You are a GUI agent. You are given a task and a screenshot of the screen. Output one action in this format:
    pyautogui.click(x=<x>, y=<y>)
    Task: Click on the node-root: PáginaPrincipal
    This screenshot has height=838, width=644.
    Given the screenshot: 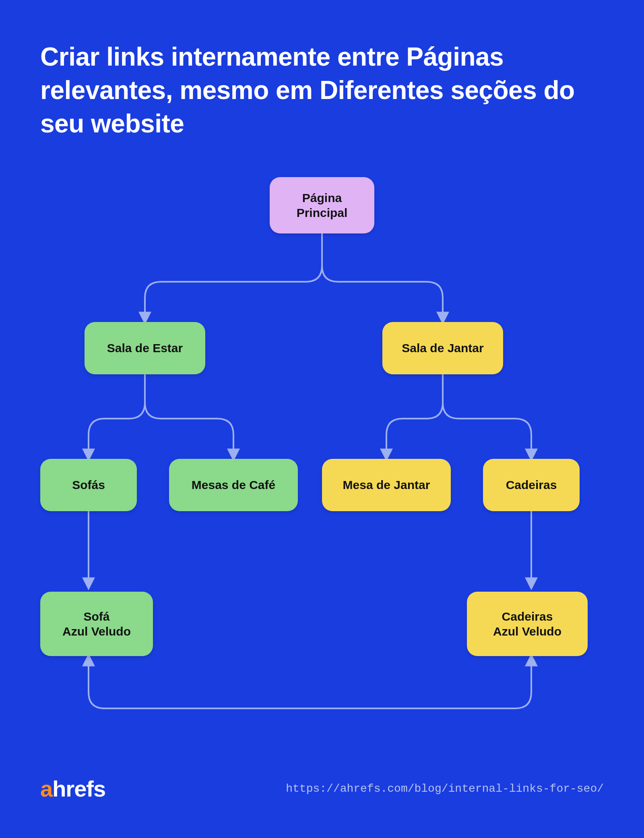 What is the action you would take?
    pyautogui.click(x=322, y=205)
    